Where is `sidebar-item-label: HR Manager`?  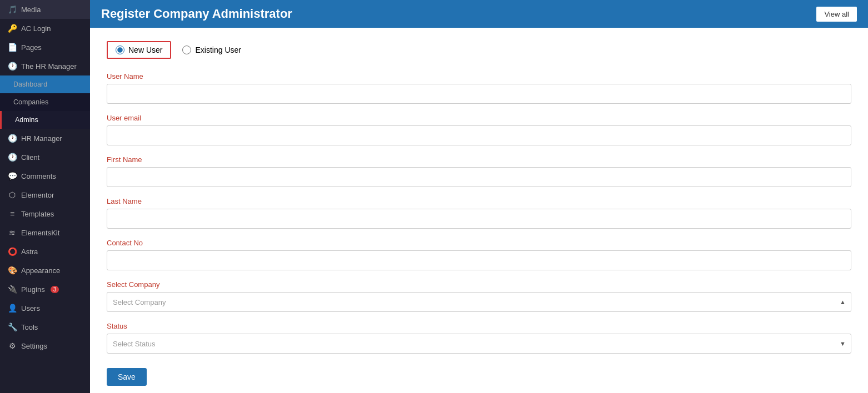 sidebar-item-label: HR Manager is located at coordinates (42, 139).